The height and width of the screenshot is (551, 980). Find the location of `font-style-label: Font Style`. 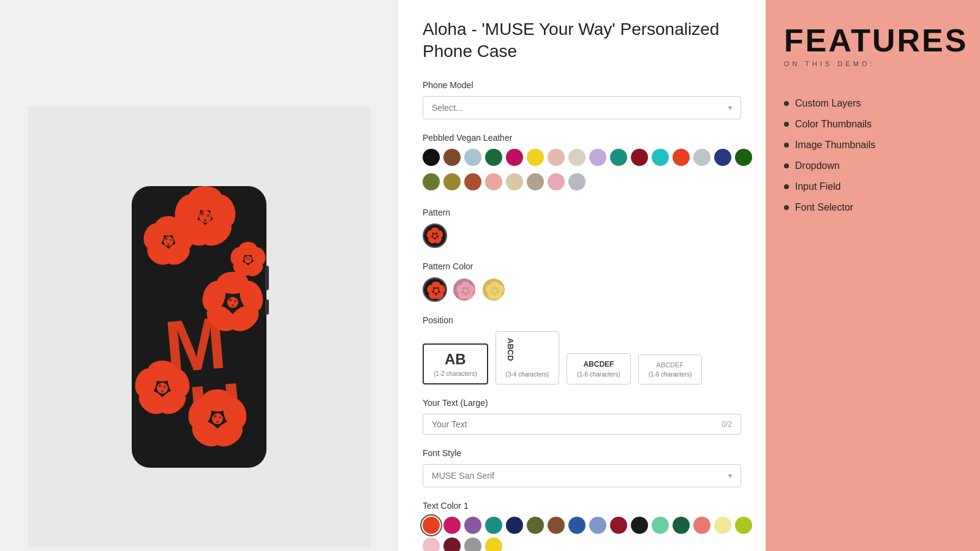

font-style-label: Font Style is located at coordinates (582, 453).